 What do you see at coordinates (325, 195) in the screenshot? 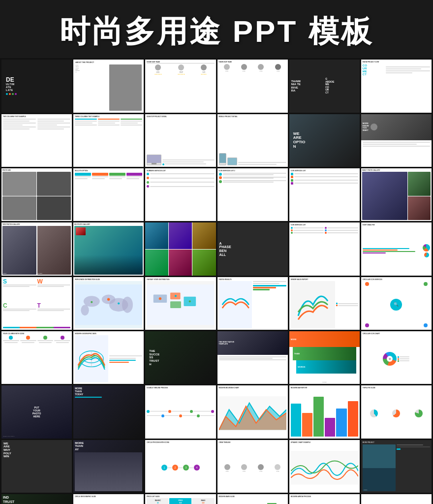
I see `slide-thumb-17: ICON SERVICES LIST` at bounding box center [325, 195].